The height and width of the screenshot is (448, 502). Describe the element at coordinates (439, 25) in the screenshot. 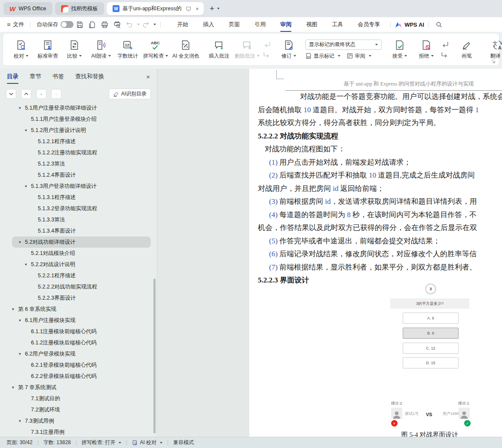

I see `search-icon` at that location.